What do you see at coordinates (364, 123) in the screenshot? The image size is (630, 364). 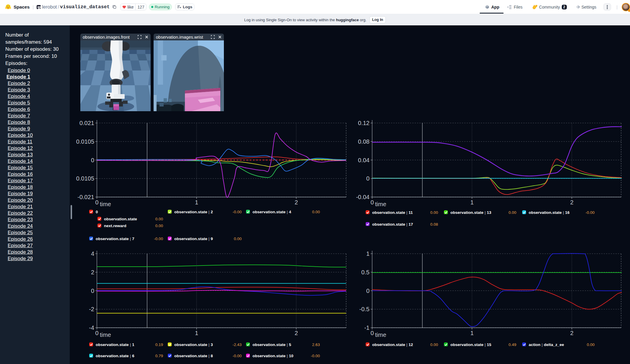 I see `svg-text: 0.12` at bounding box center [364, 123].